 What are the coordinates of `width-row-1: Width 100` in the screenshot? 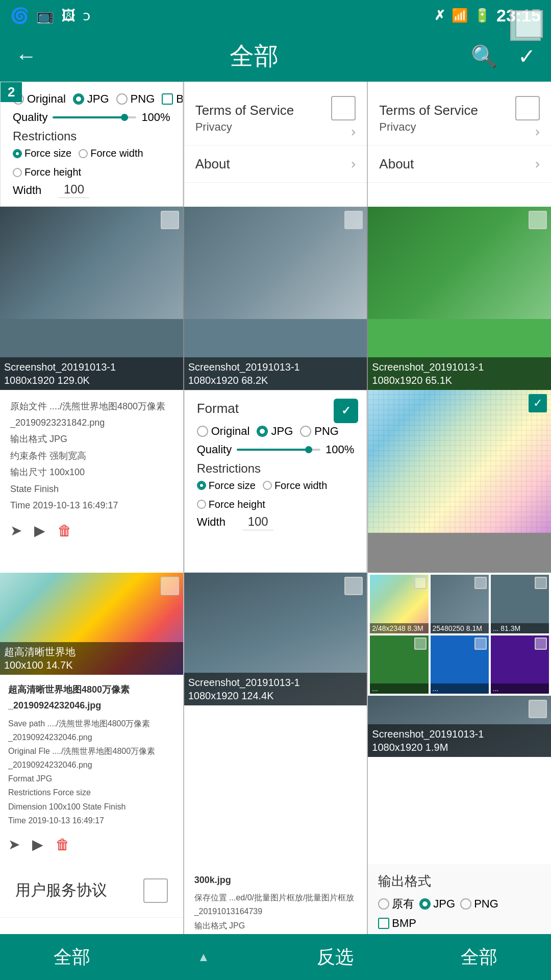 It's located at (92, 190).